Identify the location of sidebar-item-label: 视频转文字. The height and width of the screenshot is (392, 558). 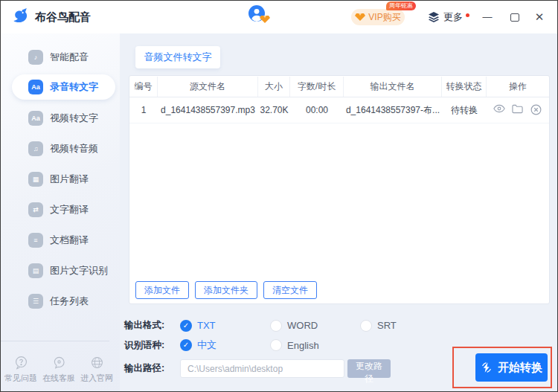
(74, 118).